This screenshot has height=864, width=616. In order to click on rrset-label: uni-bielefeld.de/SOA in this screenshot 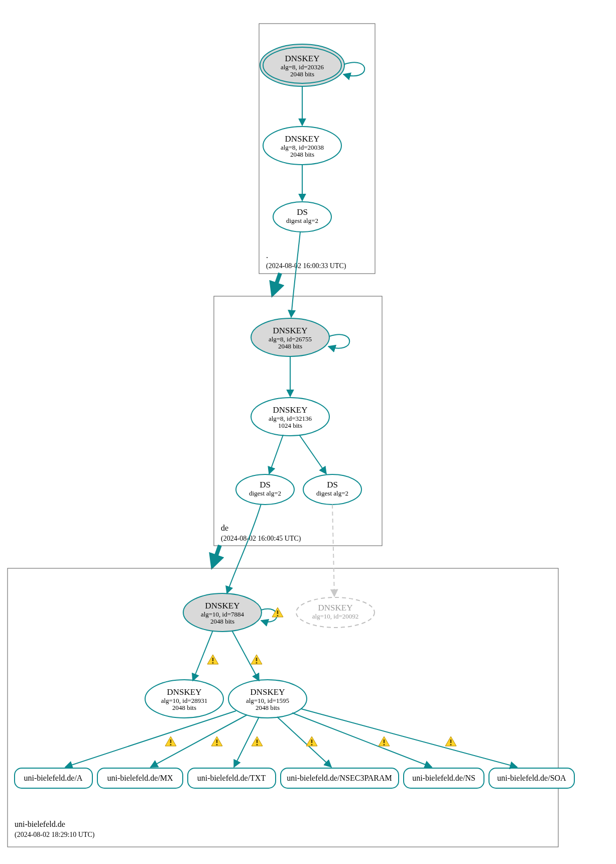, I will do `click(532, 778)`.